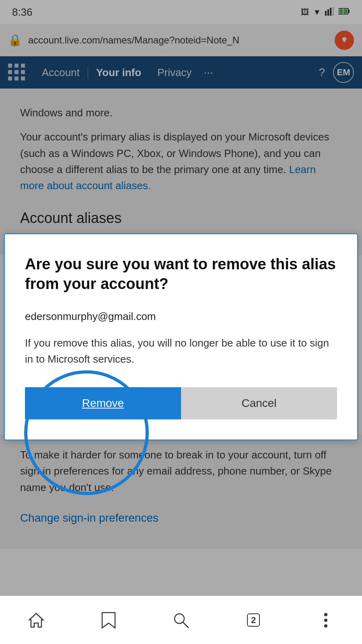  I want to click on tabs-button: 2, so click(253, 620).